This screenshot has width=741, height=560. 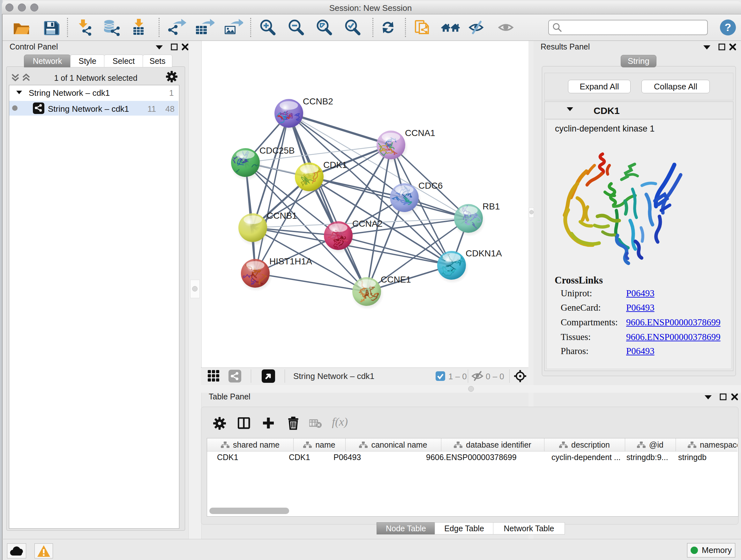 I want to click on svg-text: CCNB1, so click(x=282, y=216).